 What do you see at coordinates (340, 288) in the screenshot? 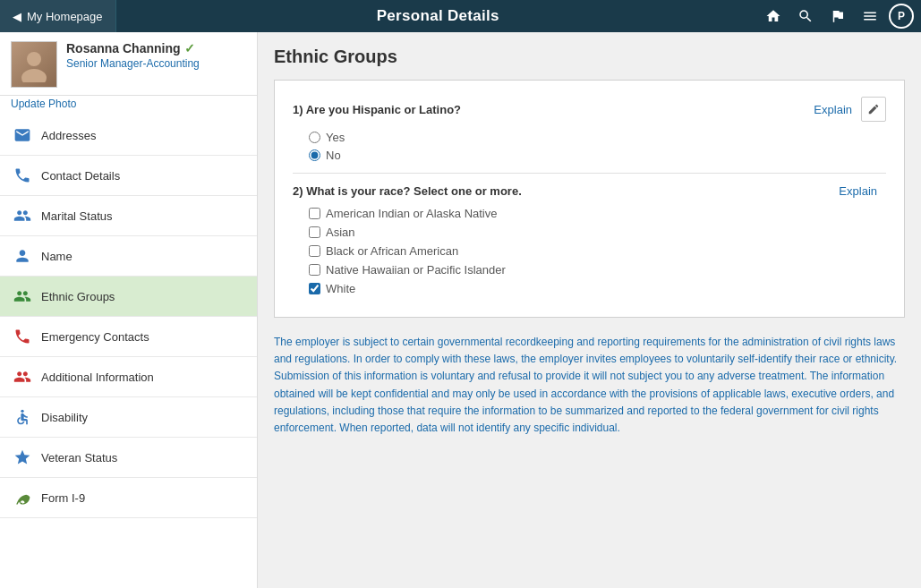
I see `option-label: White` at bounding box center [340, 288].